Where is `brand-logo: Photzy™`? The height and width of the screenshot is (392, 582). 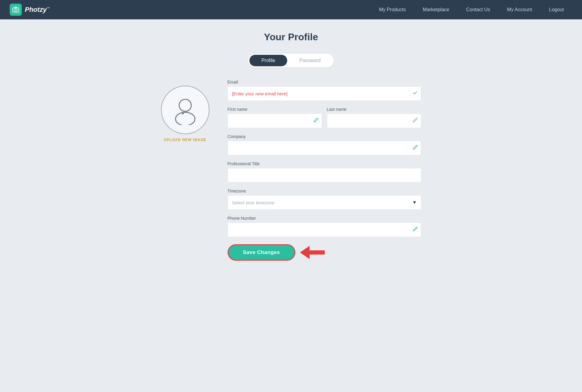
brand-logo: Photzy™ is located at coordinates (30, 10).